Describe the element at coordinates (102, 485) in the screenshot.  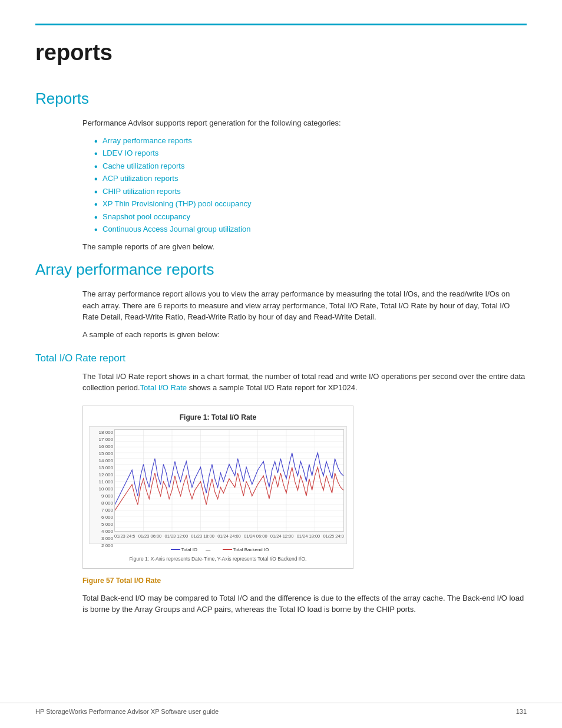
I see `chart-yaxis: 18 000 17 000 16 000 15 000 14 000 13 00…` at that location.